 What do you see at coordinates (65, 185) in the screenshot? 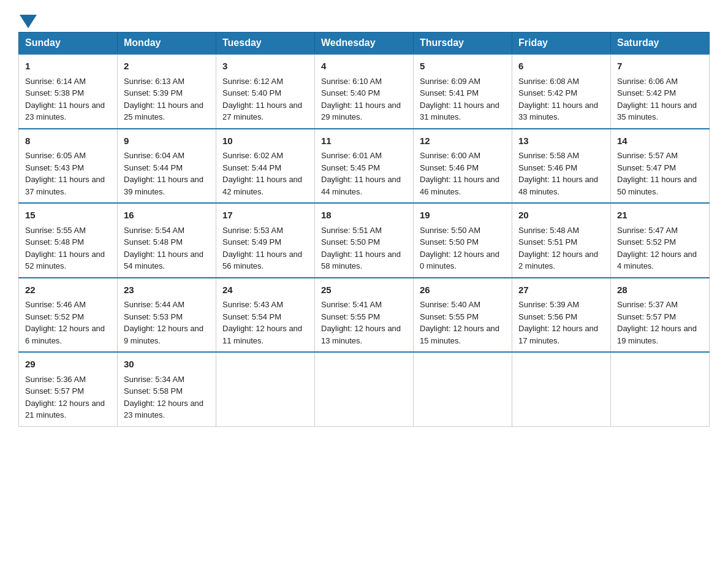
I see `daylight-text: Daylight: 11 hours and 37 minutes.` at bounding box center [65, 185].